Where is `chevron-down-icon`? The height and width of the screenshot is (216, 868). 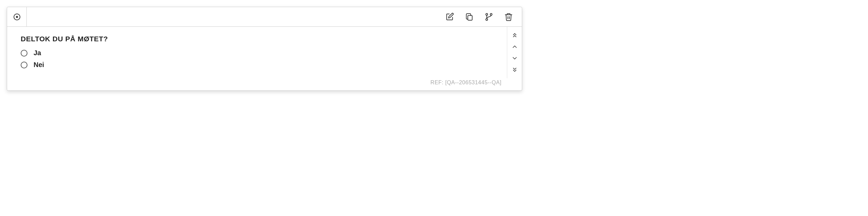
chevron-down-icon is located at coordinates (515, 58).